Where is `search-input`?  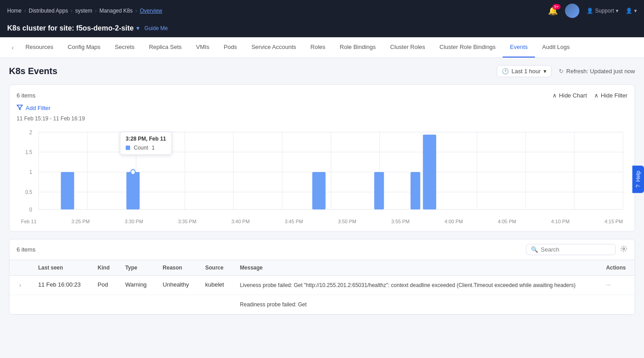 search-input is located at coordinates (576, 250).